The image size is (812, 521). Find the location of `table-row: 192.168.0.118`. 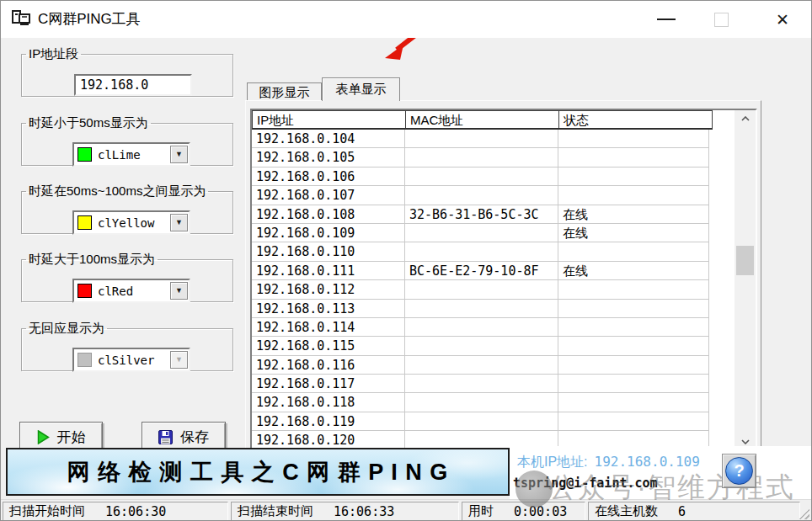

table-row: 192.168.0.118 is located at coordinates (482, 402).